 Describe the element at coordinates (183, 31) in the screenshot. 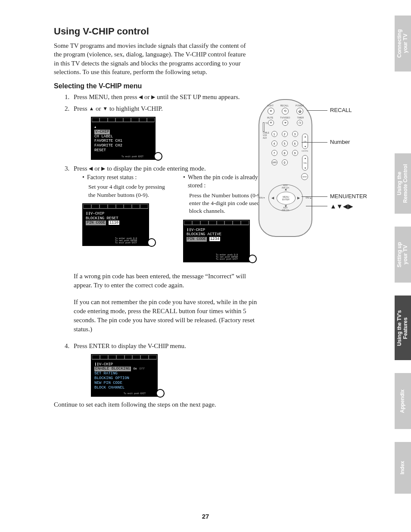

I see `page-title: Using V-CHIP control` at that location.